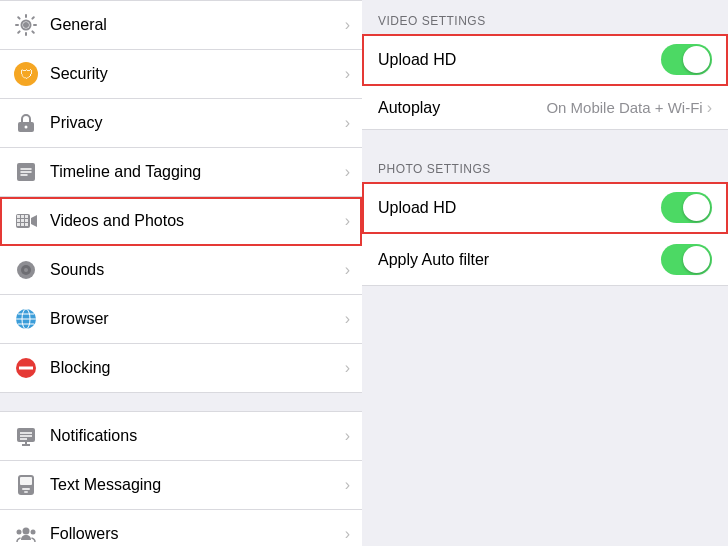  Describe the element at coordinates (545, 165) in the screenshot. I see `photo-settings-header: PHOTO SETTINGS` at that location.